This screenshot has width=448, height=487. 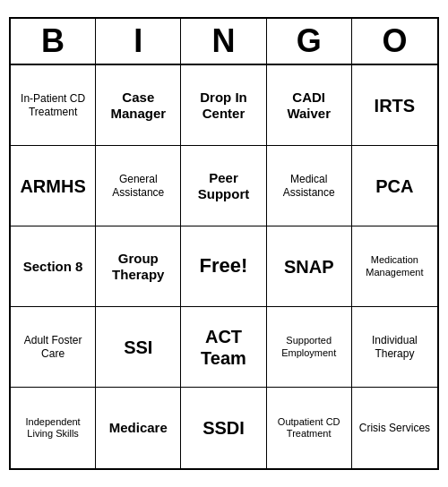 I want to click on cell-label: ACT Team, so click(x=223, y=347).